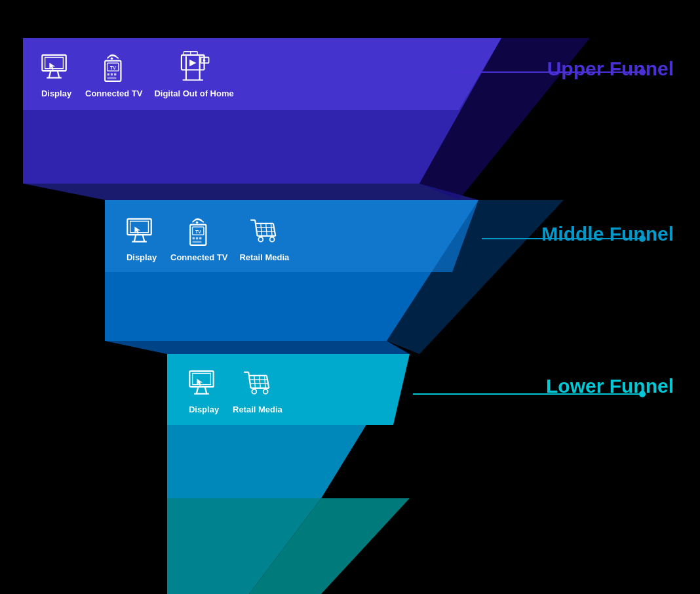  I want to click on display-label: Display, so click(56, 93).